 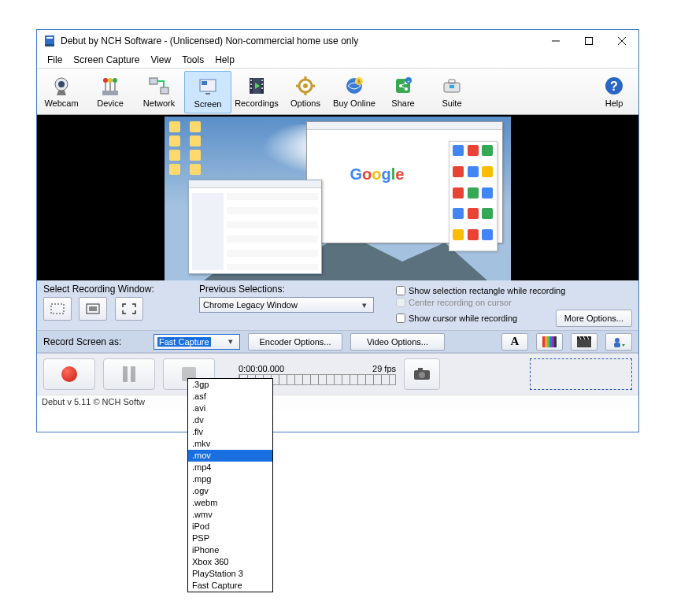 I want to click on format-option: PlayStation 3, so click(x=230, y=573).